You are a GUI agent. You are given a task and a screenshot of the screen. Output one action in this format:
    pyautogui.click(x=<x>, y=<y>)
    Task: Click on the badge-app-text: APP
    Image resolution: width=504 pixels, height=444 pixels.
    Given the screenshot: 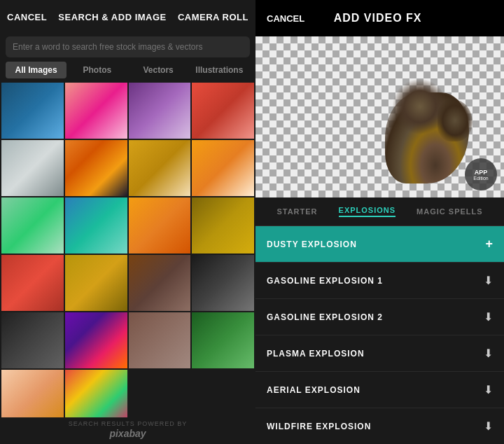 What is the action you would take?
    pyautogui.click(x=482, y=172)
    